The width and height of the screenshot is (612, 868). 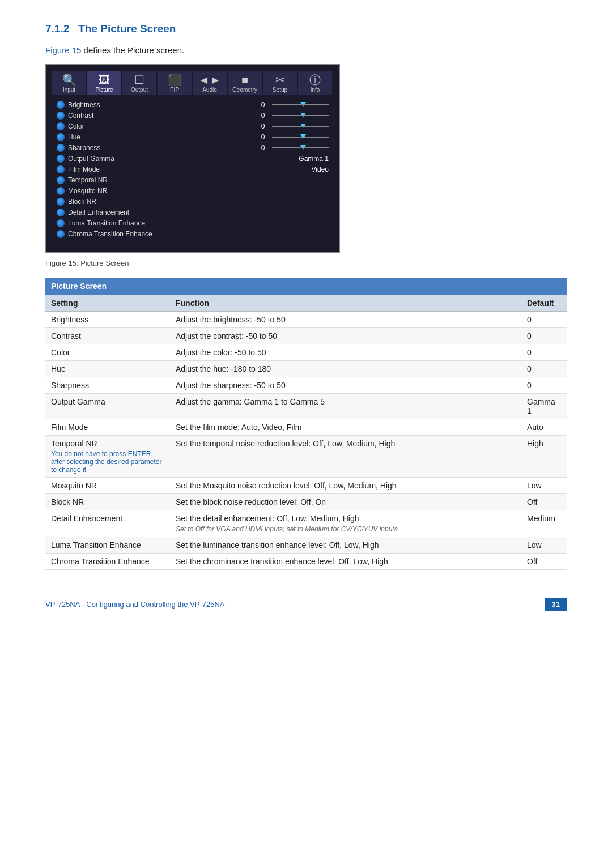 I want to click on footer-text: VP-725NA - Configuring and Controlling t…, so click(x=135, y=604).